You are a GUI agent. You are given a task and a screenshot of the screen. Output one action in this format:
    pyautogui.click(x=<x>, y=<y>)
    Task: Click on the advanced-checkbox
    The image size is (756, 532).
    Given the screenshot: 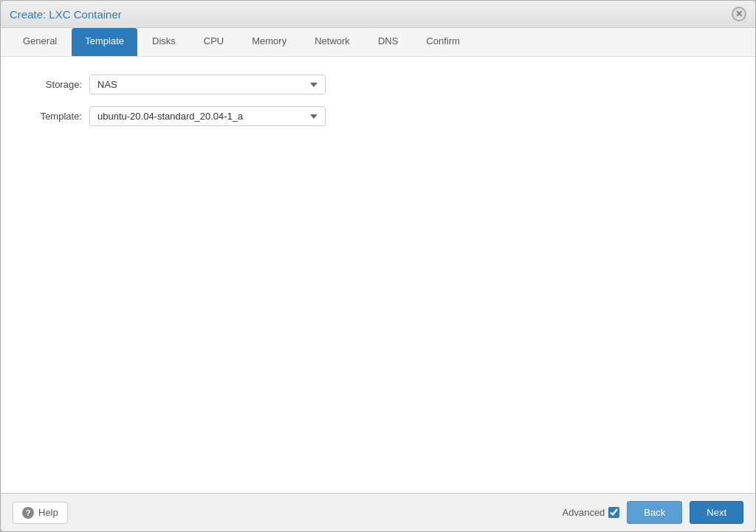 What is the action you would take?
    pyautogui.click(x=614, y=512)
    